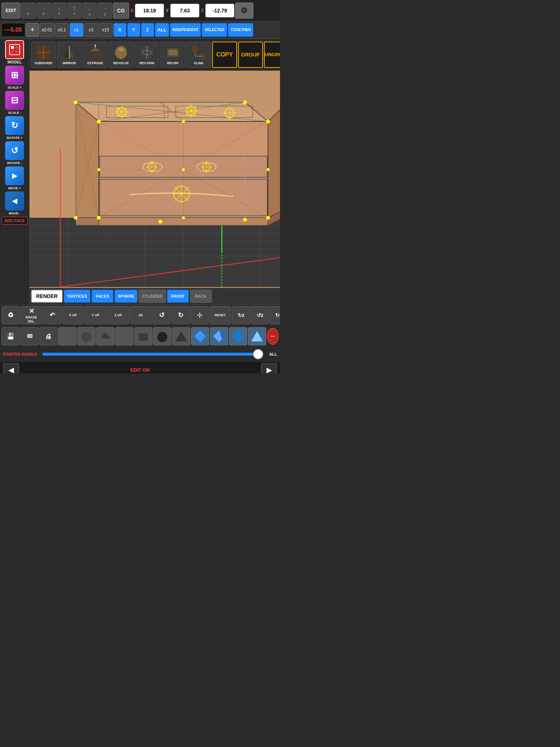 The height and width of the screenshot is (747, 560). I want to click on cylinder-button: CYLINDER, so click(152, 296).